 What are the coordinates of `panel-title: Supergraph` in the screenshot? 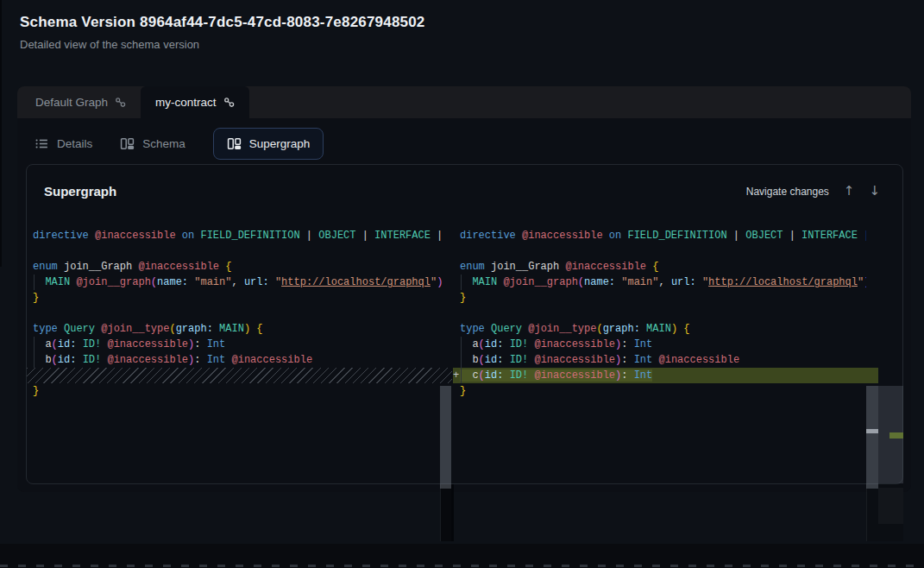 It's located at (80, 192).